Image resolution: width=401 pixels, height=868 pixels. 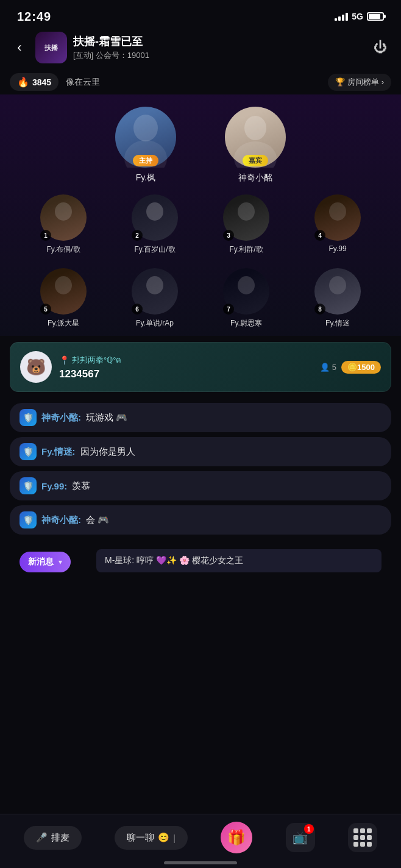 I want to click on hot-count: 3845, so click(x=41, y=82).